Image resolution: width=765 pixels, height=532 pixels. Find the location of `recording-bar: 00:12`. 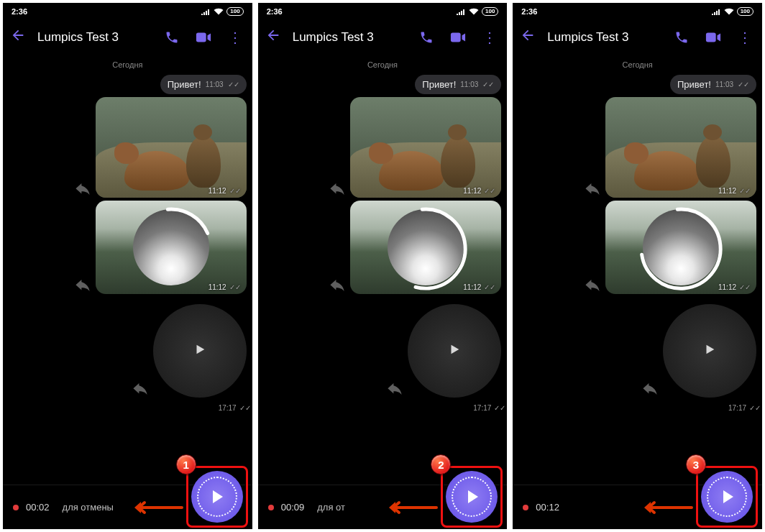

recording-bar: 00:12 is located at coordinates (637, 507).